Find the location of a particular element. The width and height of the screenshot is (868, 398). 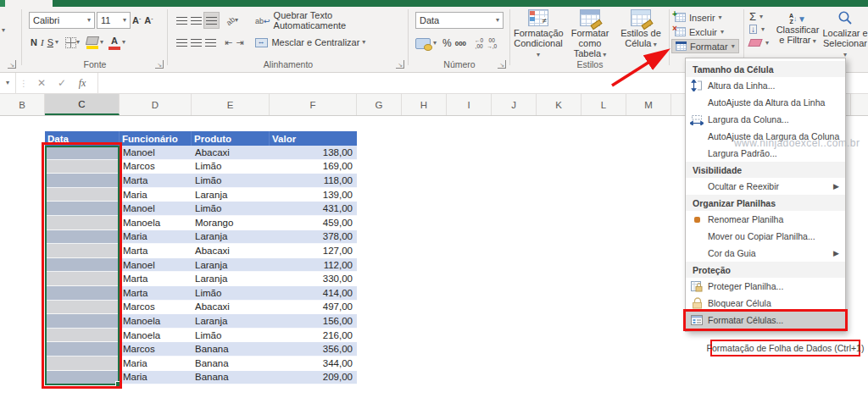

insert-button: Inserir▾ is located at coordinates (707, 17).